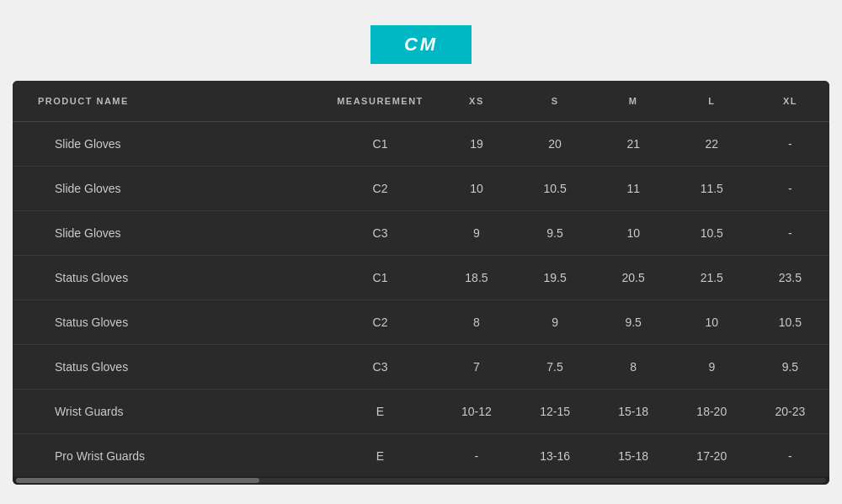 This screenshot has height=504, width=842. I want to click on cell-product: Wrist Guards, so click(168, 412).